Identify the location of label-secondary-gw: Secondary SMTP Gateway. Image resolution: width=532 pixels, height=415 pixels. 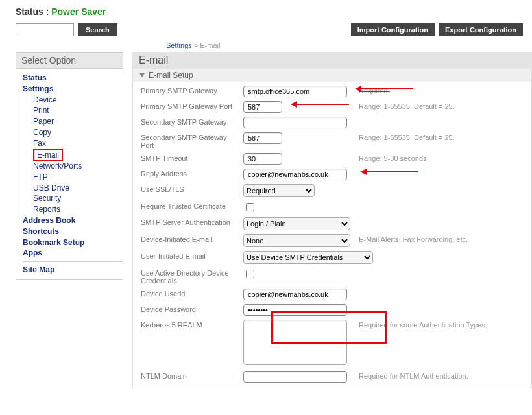
(189, 121).